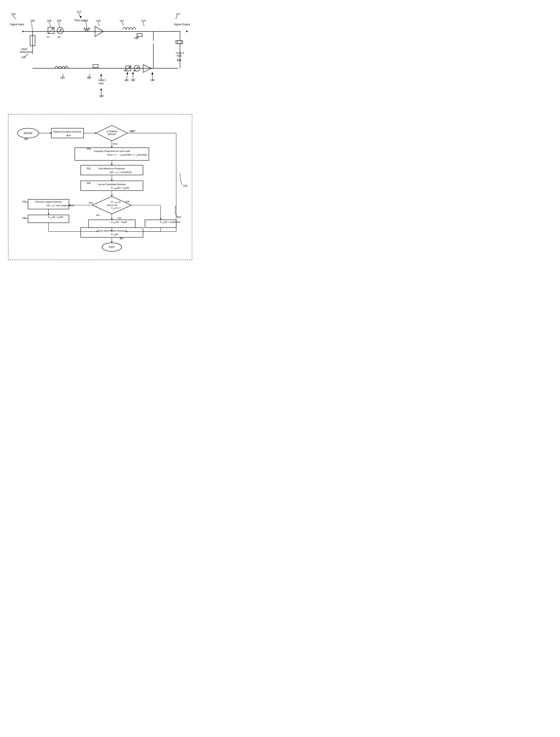 This screenshot has width=560, height=737. Describe the element at coordinates (127, 188) in the screenshot. I see `candidate-text6: Δθ` at that location.